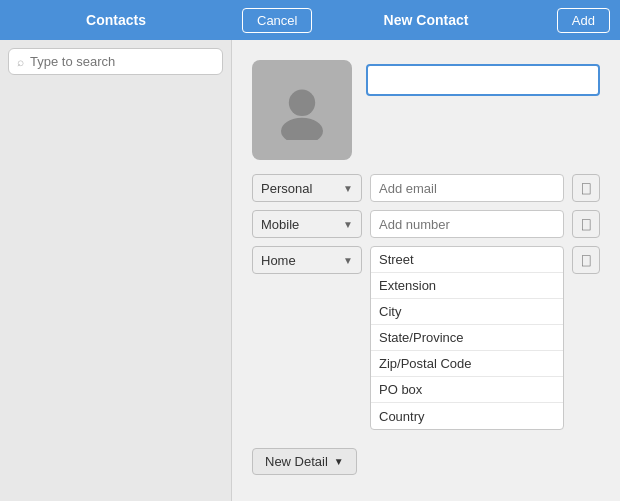 Image resolution: width=620 pixels, height=501 pixels. What do you see at coordinates (278, 260) in the screenshot?
I see `address-type-label: Home` at bounding box center [278, 260].